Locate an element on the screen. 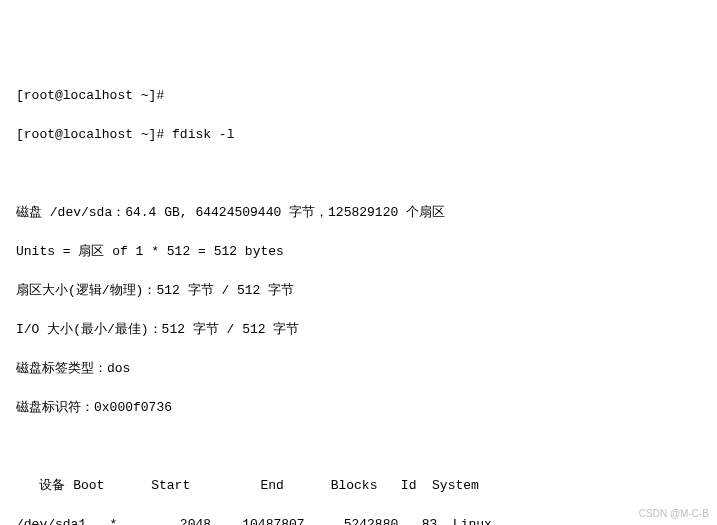 The height and width of the screenshot is (525, 717). prompt-command-line: [root@localhost ~]# fdisk -l is located at coordinates (125, 134).